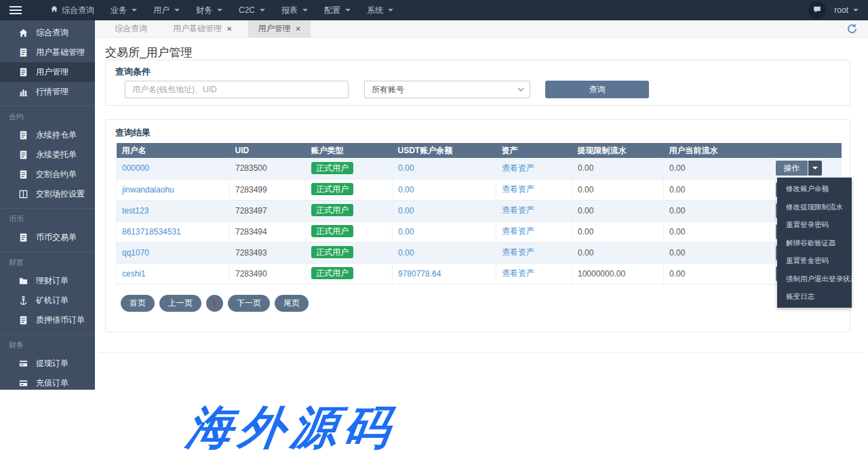 This screenshot has width=868, height=469. What do you see at coordinates (47, 363) in the screenshot?
I see `sidebar-item-withdraw-orders: 提现订单` at bounding box center [47, 363].